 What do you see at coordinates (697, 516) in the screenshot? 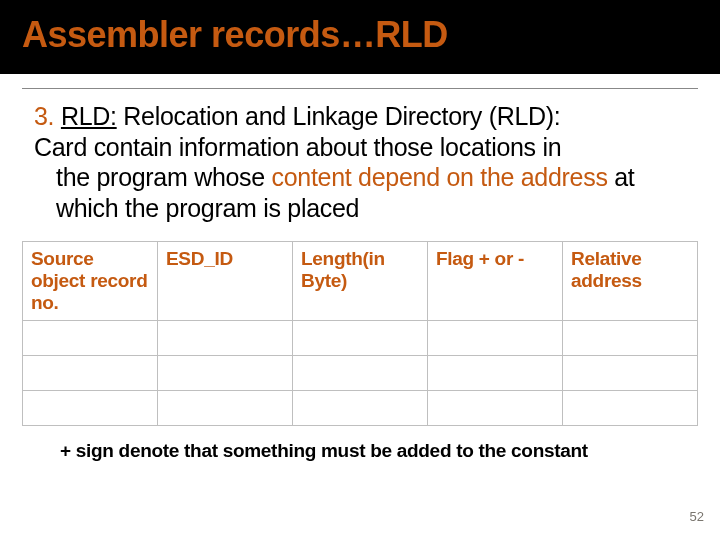
I see `page-number: 52` at bounding box center [697, 516].